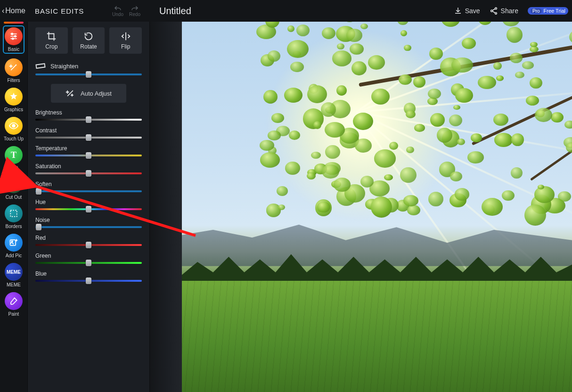 This screenshot has height=392, width=572. What do you see at coordinates (14, 188) in the screenshot?
I see `rail-item-cutout: Cut Out` at bounding box center [14, 188].